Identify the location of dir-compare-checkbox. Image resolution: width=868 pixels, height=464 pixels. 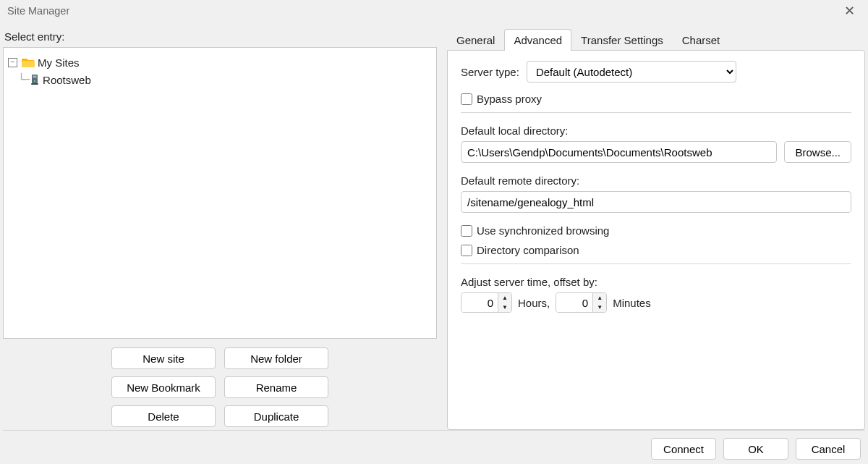
(467, 250).